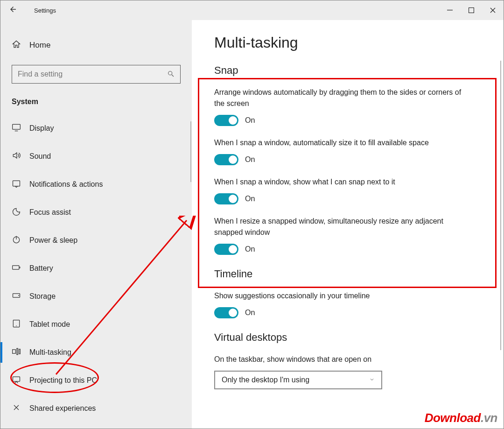  I want to click on nav-item-display: Display, so click(96, 128).